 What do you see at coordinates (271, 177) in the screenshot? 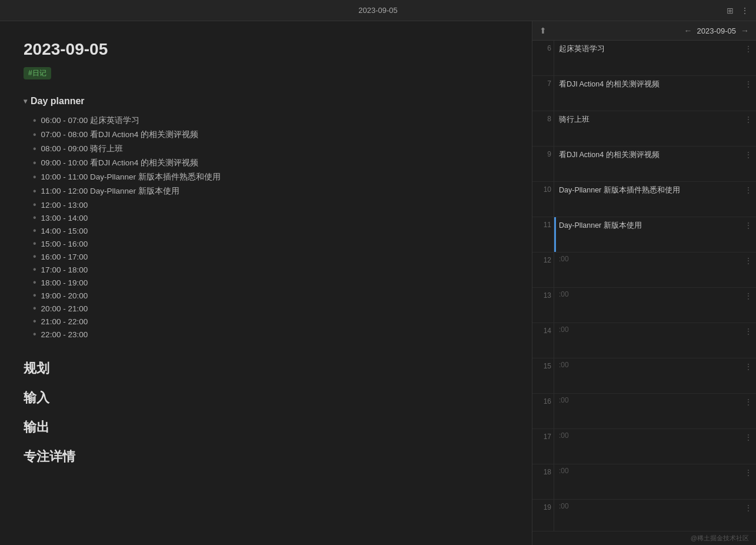
I see `planner-item: 10:00 - 11:00 Day-Pllanner 新版本插件熟悉和使用` at bounding box center [271, 177].